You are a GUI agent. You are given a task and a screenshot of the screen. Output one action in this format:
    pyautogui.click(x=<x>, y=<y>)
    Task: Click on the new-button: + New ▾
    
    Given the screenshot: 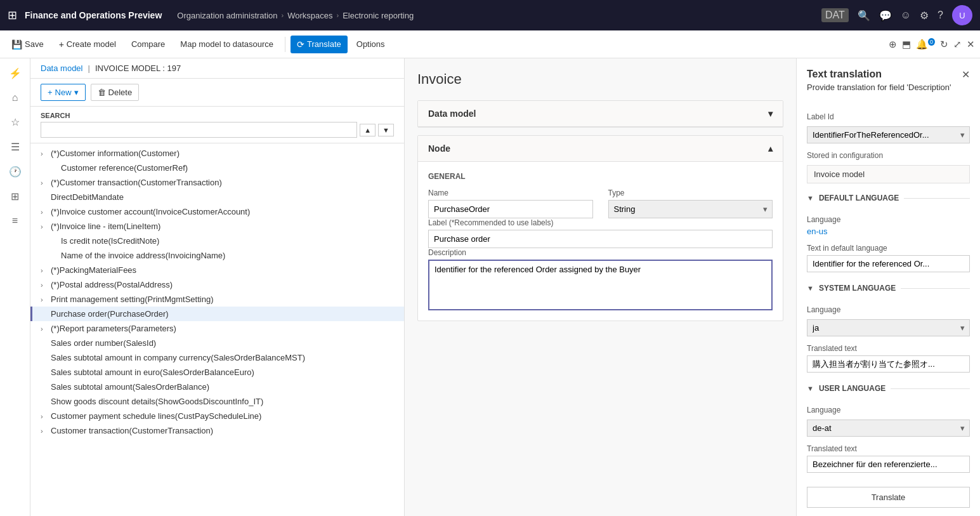 What is the action you would take?
    pyautogui.click(x=63, y=93)
    